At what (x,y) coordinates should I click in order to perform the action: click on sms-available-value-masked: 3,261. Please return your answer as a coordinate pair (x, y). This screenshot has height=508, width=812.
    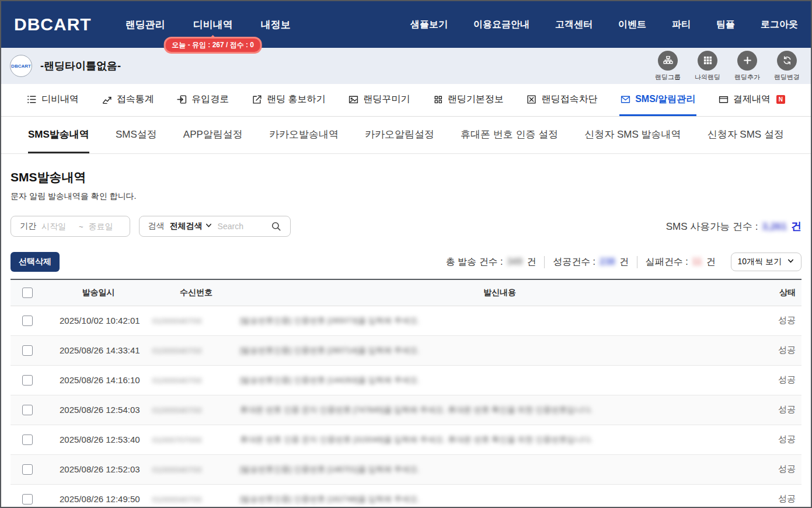
    Looking at the image, I should click on (774, 227).